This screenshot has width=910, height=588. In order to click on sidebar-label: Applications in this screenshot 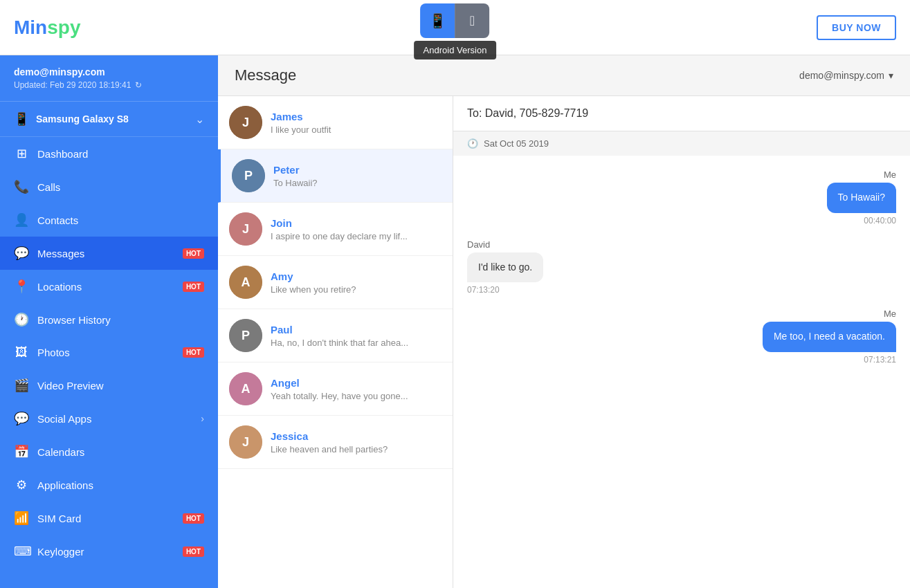, I will do `click(120, 486)`.